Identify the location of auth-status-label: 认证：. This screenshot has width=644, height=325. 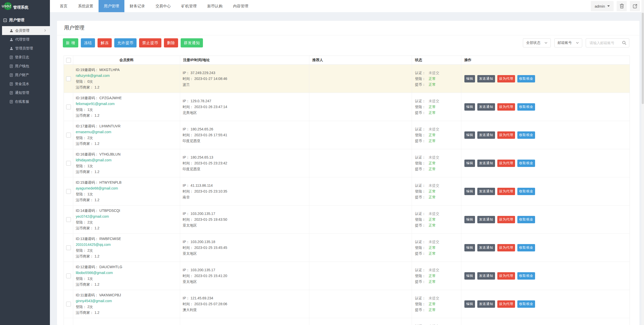
(422, 73).